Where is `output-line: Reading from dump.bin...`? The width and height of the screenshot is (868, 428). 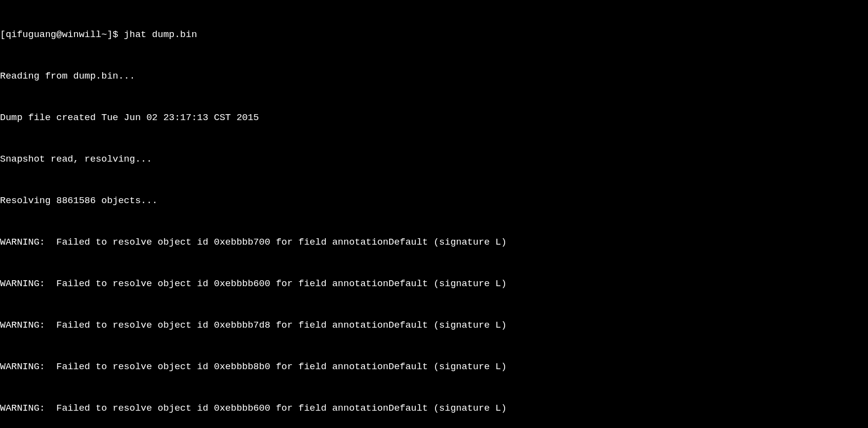 output-line: Reading from dump.bin... is located at coordinates (434, 76).